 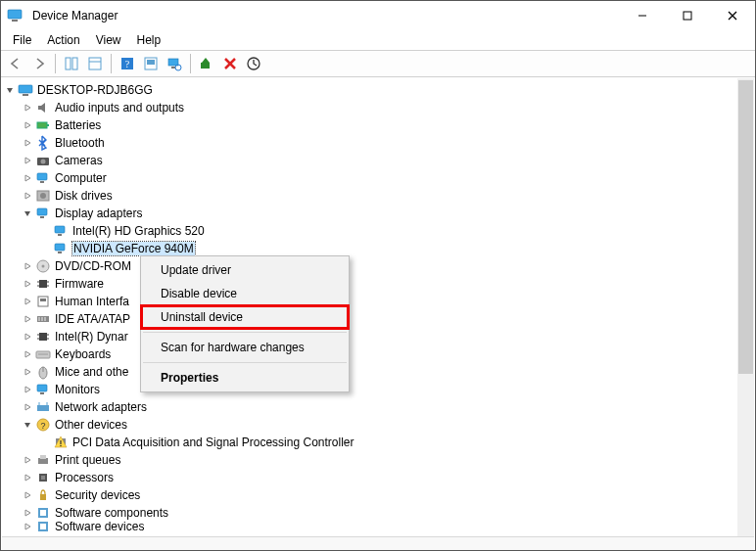 What do you see at coordinates (642, 16) in the screenshot?
I see `minimize-button` at bounding box center [642, 16].